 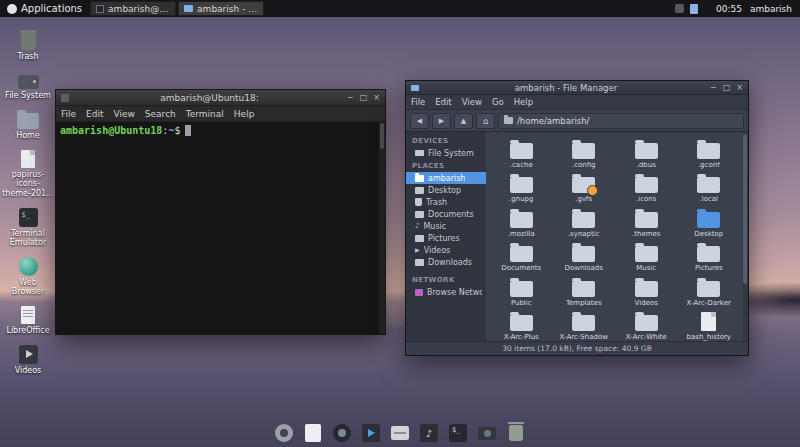 I want to click on file-item: .mozilla, so click(x=522, y=222).